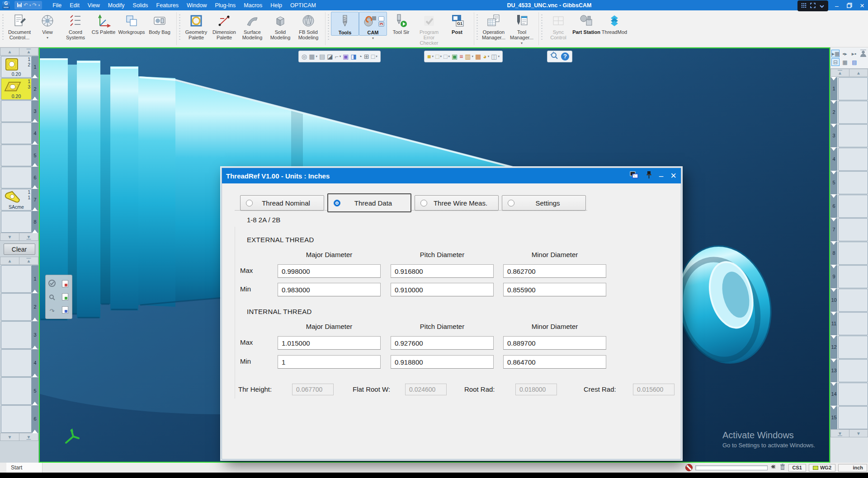  What do you see at coordinates (308, 26) in the screenshot?
I see `ribbon-button-fb-solid-modeling: FB Solid Modeling` at bounding box center [308, 26].